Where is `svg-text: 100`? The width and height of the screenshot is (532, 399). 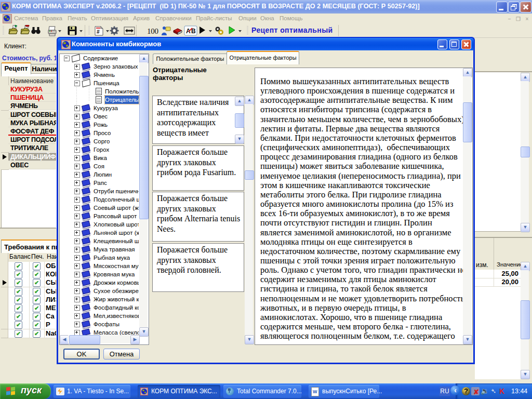
svg-text: 100 is located at coordinates (153, 31).